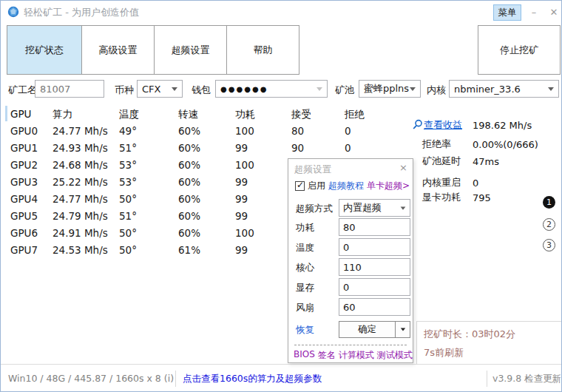  What do you see at coordinates (356, 355) in the screenshot?
I see `compute-mode-link: 计算模式` at bounding box center [356, 355].